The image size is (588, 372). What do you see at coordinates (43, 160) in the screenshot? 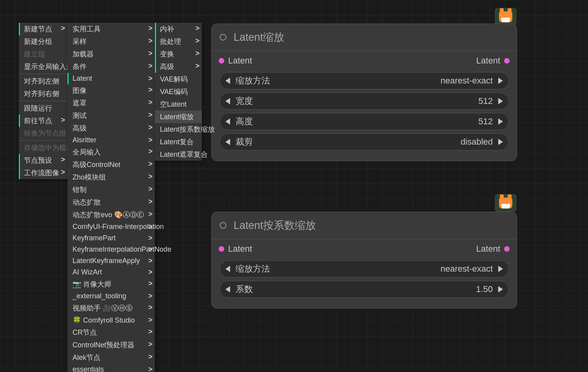
I see `menu-item: 节点预设` at bounding box center [43, 160].